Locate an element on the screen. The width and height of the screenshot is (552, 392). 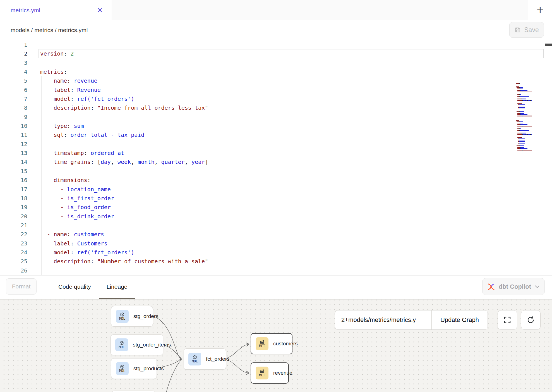
tab-bar: metrics.yml ✕ + is located at coordinates (276, 10).